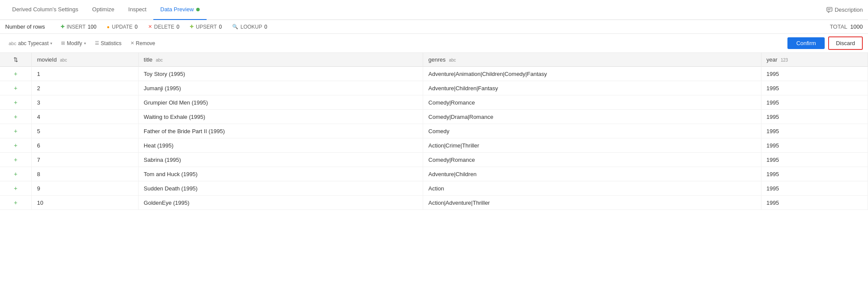 Image resolution: width=868 pixels, height=285 pixels. What do you see at coordinates (281, 146) in the screenshot?
I see `cell-title: Heat (1995)` at bounding box center [281, 146].